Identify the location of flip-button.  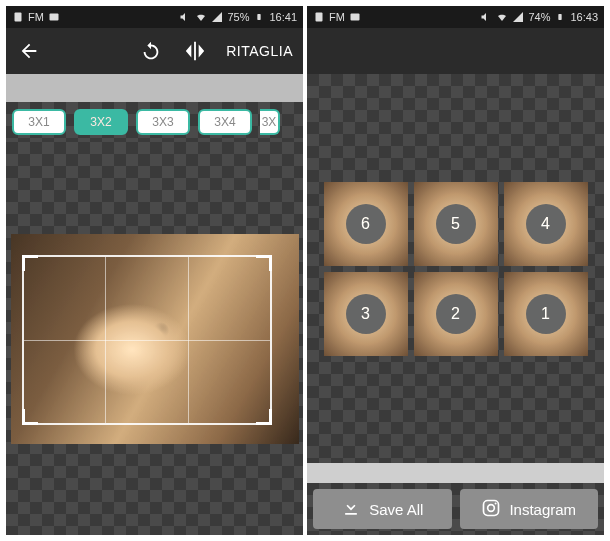
(195, 51).